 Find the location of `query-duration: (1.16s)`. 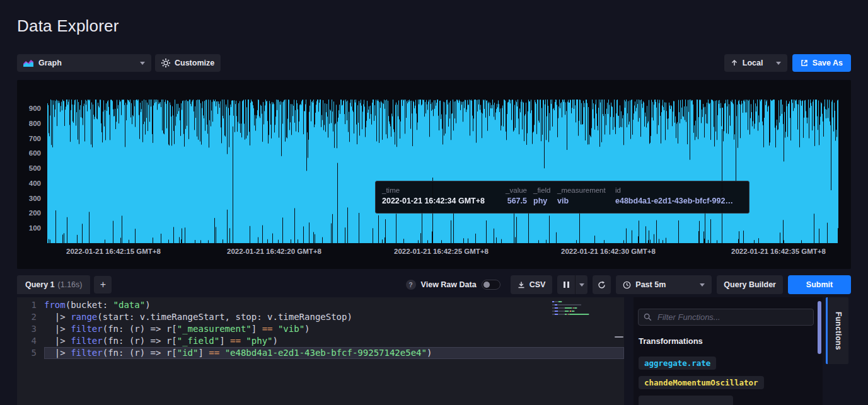

query-duration: (1.16s) is located at coordinates (71, 285).